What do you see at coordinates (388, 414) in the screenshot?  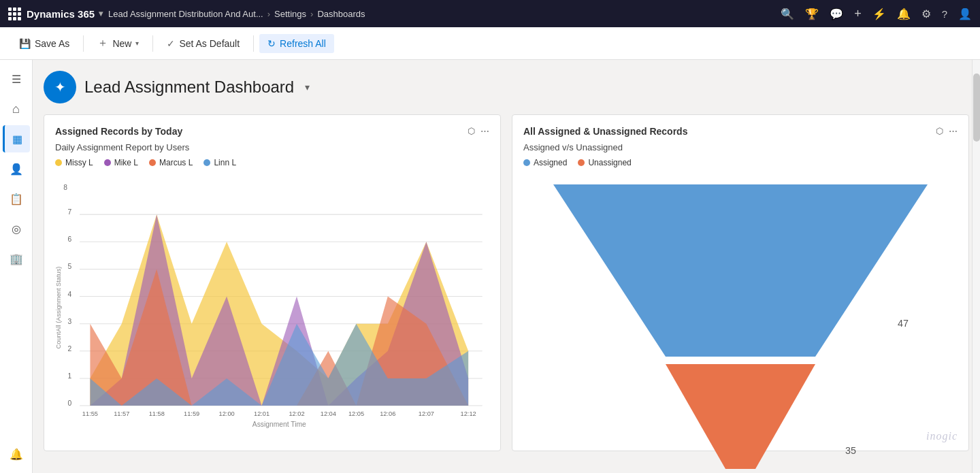 I see `svg-text: 12:06` at bounding box center [388, 414].